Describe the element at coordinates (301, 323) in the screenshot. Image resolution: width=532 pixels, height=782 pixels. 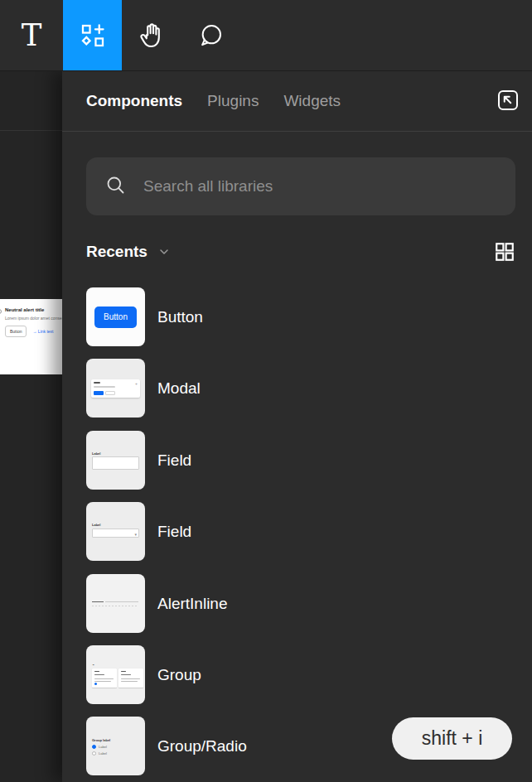
I see `list-item-button: Button Button` at that location.